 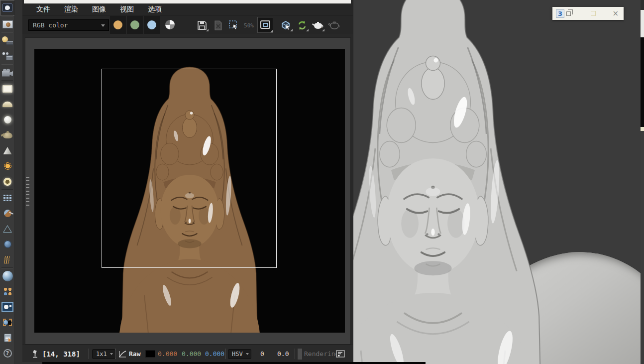 I want to click on menu-options: 选项, so click(x=155, y=9).